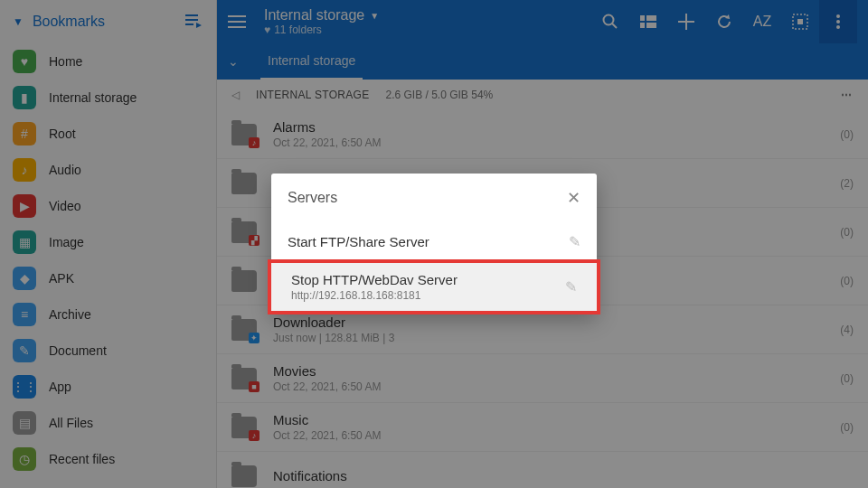 This screenshot has height=488, width=868. I want to click on dialog-header: Servers ✕, so click(434, 198).